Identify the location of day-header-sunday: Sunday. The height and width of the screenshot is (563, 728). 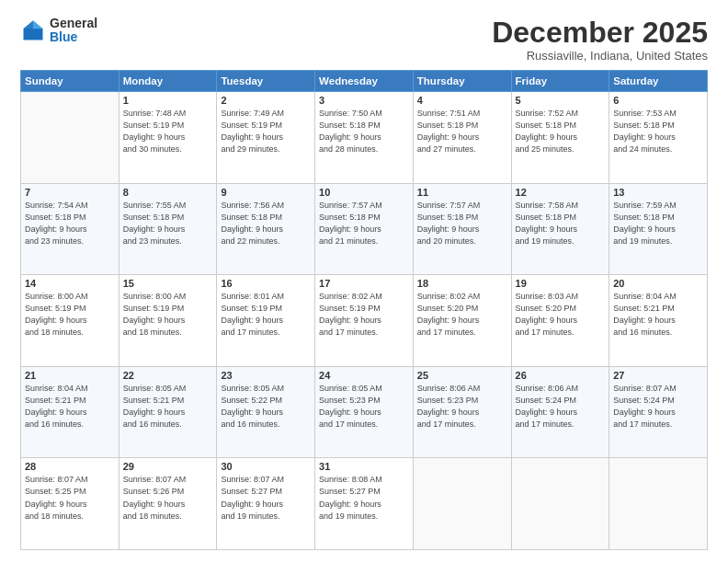
(70, 81).